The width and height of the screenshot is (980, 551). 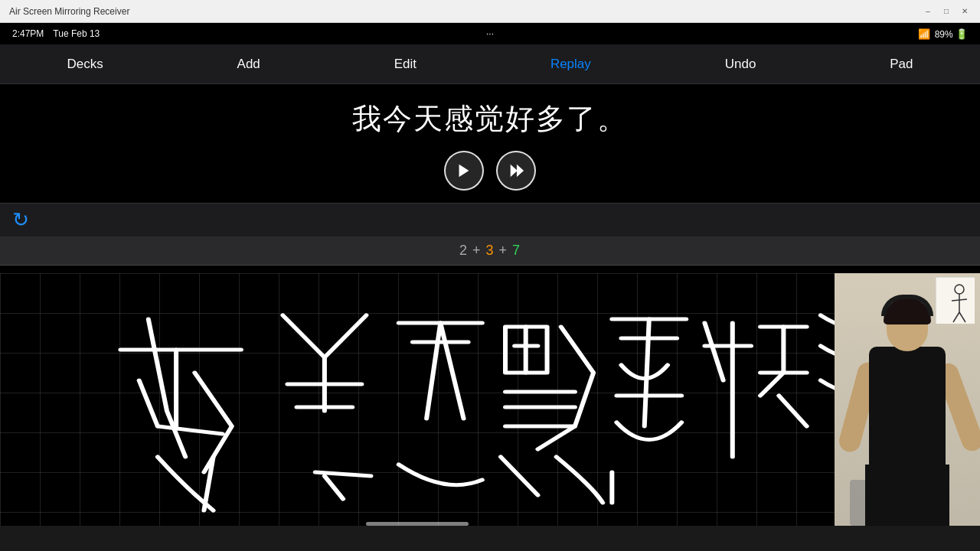 I want to click on score-part-2: 3, so click(x=490, y=250).